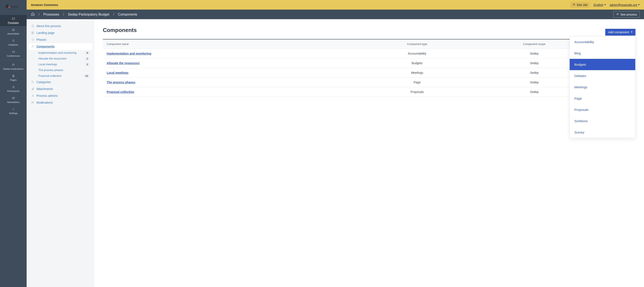 Image resolution: width=644 pixels, height=287 pixels. What do you see at coordinates (602, 42) in the screenshot?
I see `dropdown-accountability: Accountability` at bounding box center [602, 42].